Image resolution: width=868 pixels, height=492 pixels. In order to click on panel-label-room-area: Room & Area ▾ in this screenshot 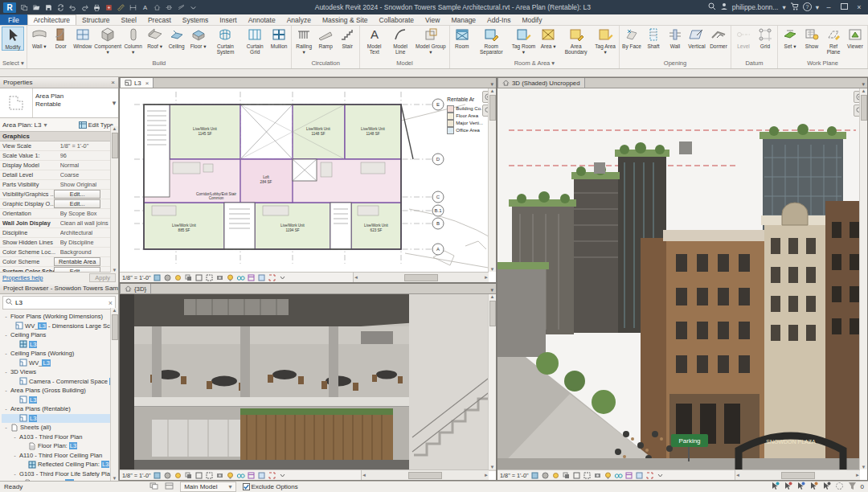, I will do `click(534, 64)`.